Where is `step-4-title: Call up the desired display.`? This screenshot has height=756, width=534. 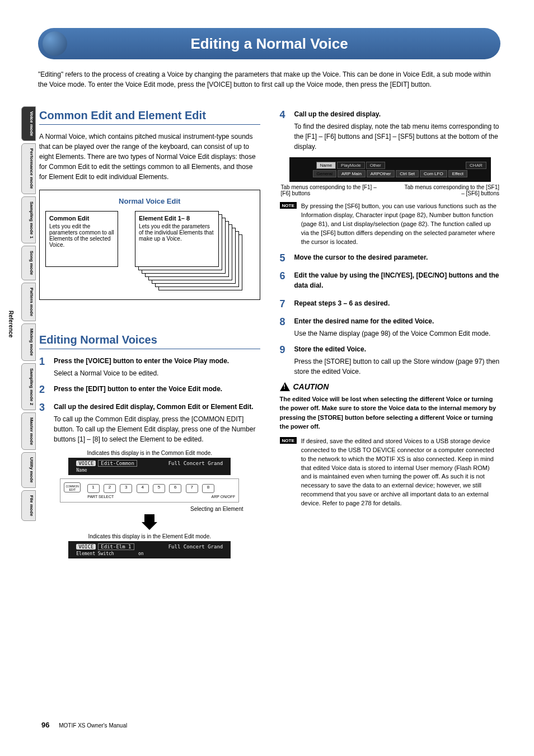 step-4-title: Call up the desired display. is located at coordinates (397, 114).